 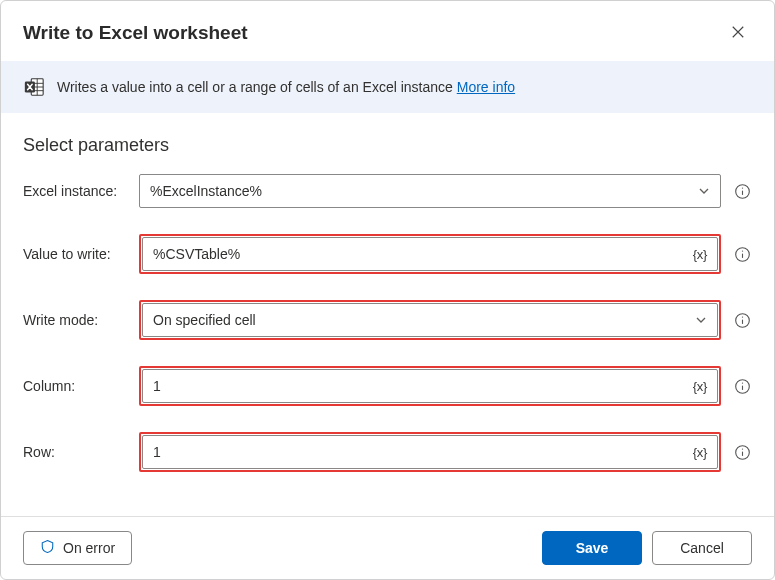 I want to click on dialog-title: Write to Excel worksheet, so click(x=374, y=33).